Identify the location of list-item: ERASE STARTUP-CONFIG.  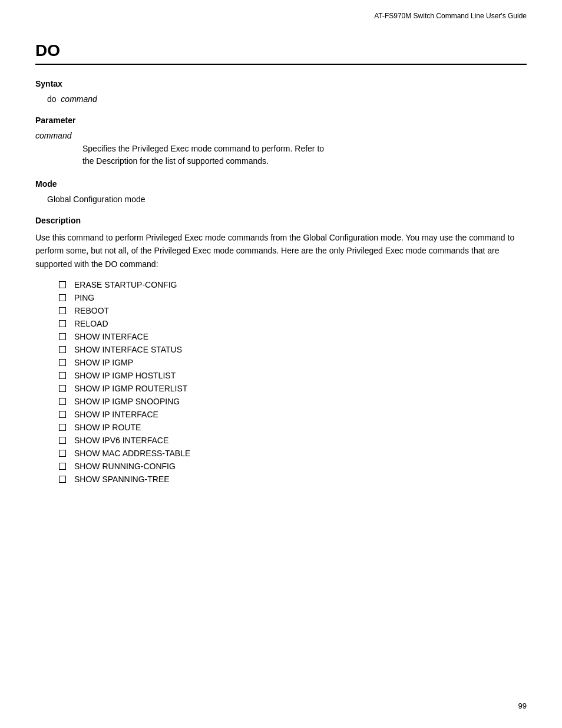
(293, 285).